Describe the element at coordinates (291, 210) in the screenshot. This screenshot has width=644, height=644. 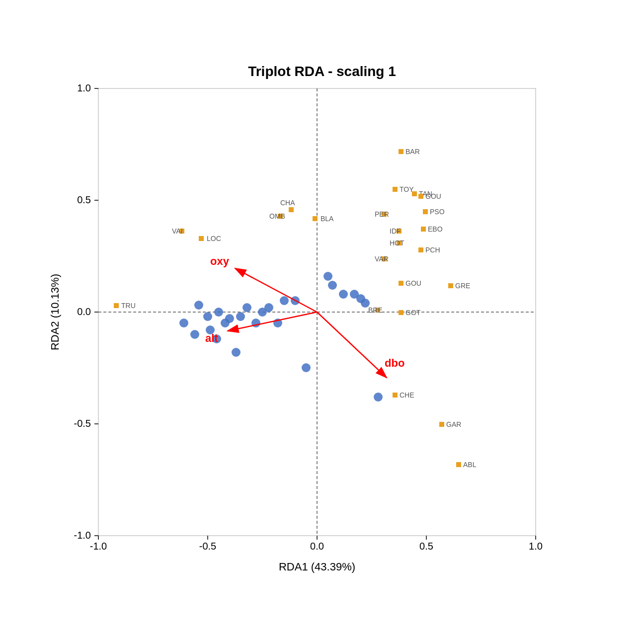
I see `species-CHA` at that location.